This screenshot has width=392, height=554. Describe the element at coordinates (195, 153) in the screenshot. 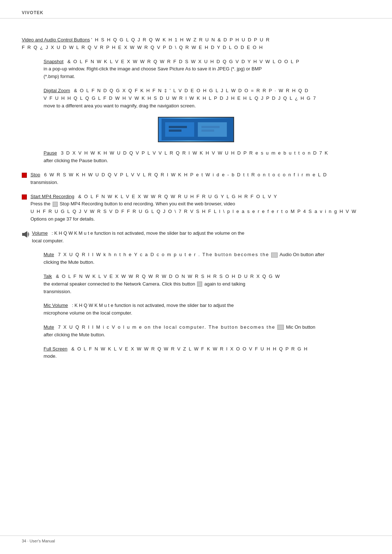

I see `pause-encoded: 3 D X V H W K H W U D Q V P L V V L R Q …` at that location.